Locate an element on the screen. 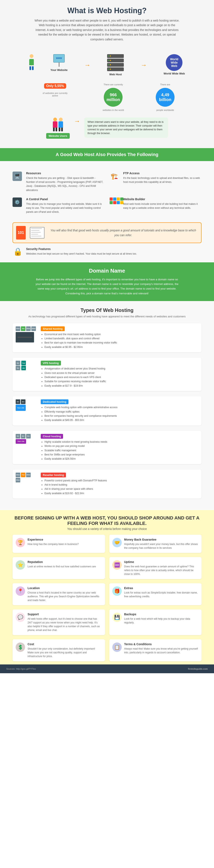 Image resolution: width=214 pixels, height=868 pixels. criteria-location: 📍 Location Choose a host that's located … is located at coordinates (59, 594).